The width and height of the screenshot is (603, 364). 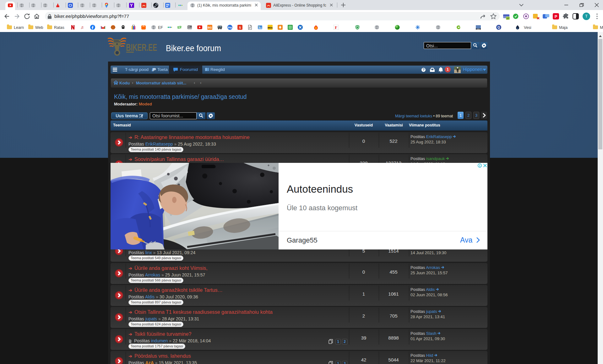 What do you see at coordinates (508, 18) in the screenshot?
I see `svg-text: 17` at bounding box center [508, 18].